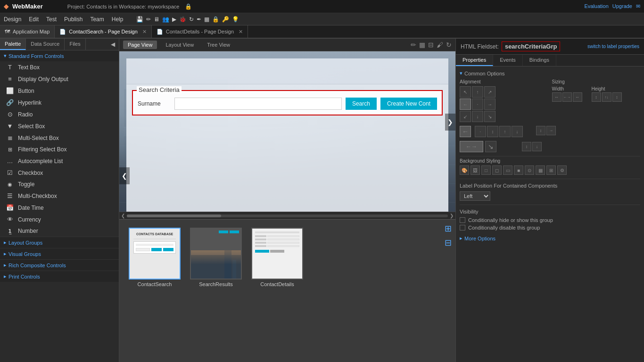 The height and width of the screenshot is (362, 644). What do you see at coordinates (478, 92) in the screenshot?
I see `align-top-center` at bounding box center [478, 92].